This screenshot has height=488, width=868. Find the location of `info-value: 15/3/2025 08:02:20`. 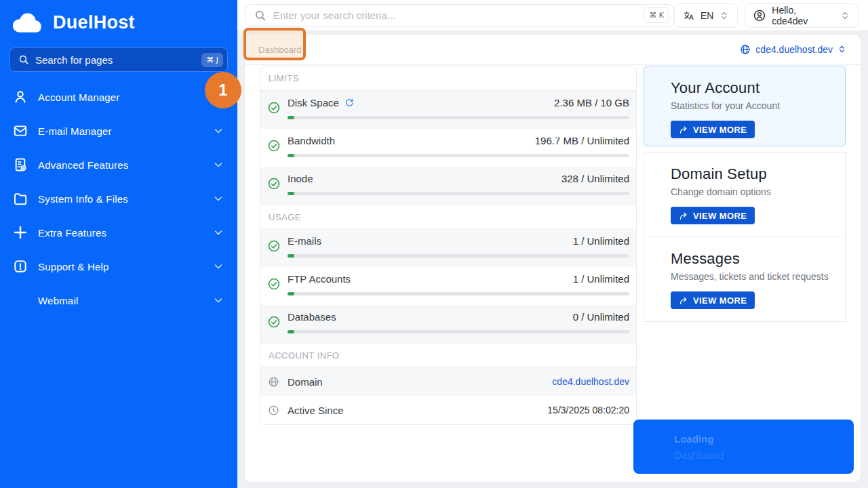

info-value: 15/3/2025 08:02:20 is located at coordinates (589, 410).